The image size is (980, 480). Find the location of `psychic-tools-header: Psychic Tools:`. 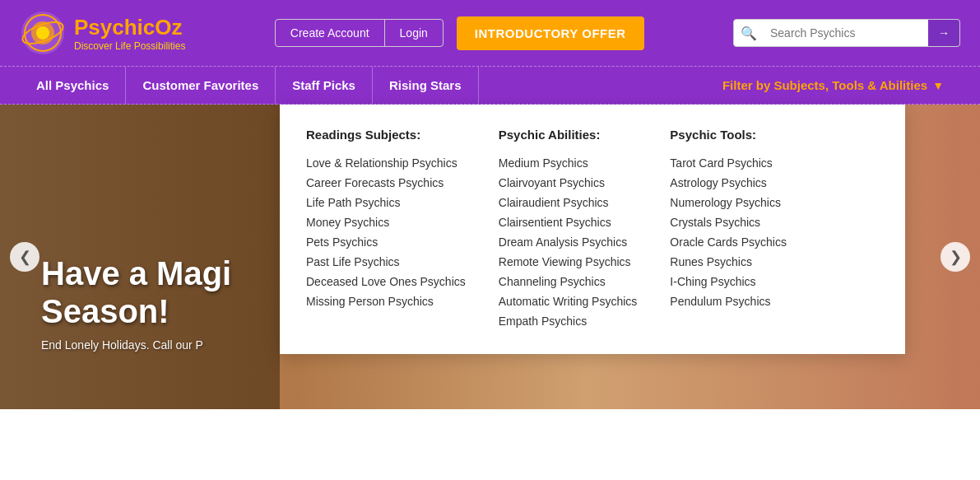

psychic-tools-header: Psychic Tools: is located at coordinates (728, 135).